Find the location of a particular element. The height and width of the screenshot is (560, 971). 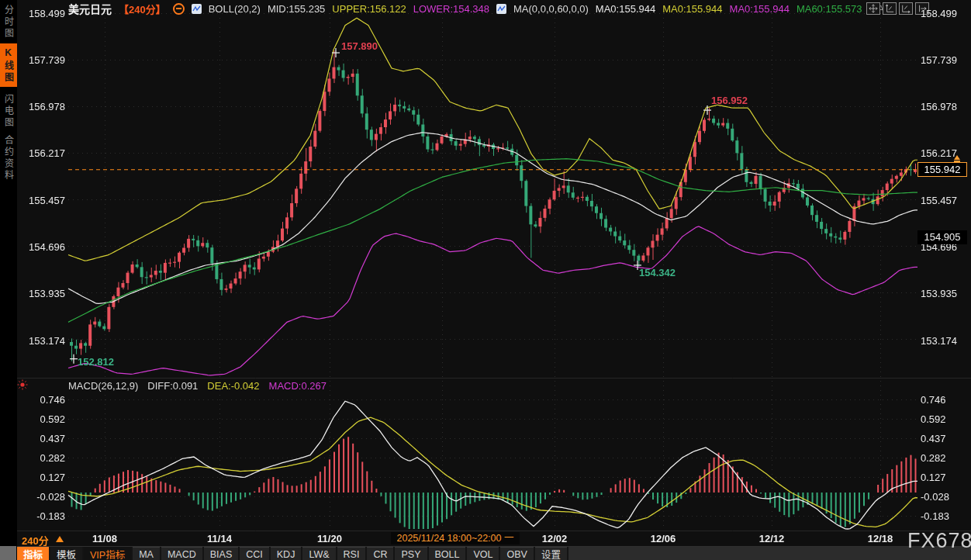

indicator-button-bias: BIAS is located at coordinates (222, 554).